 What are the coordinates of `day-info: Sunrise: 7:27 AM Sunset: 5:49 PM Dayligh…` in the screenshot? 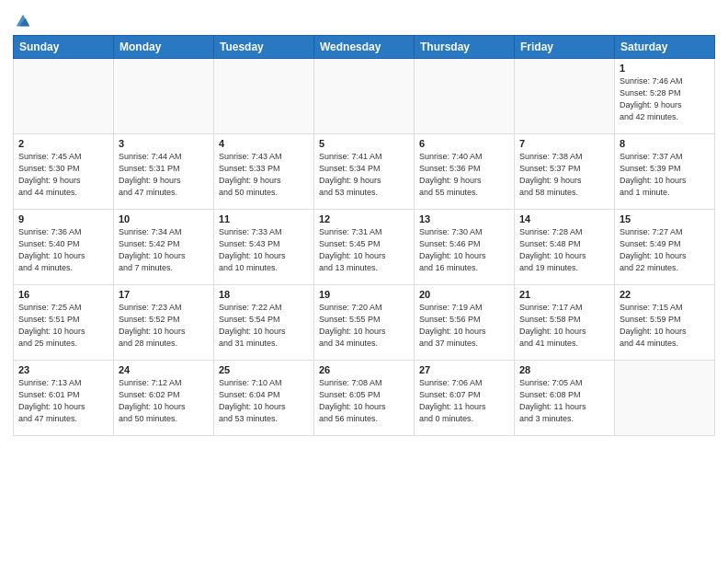 It's located at (665, 250).